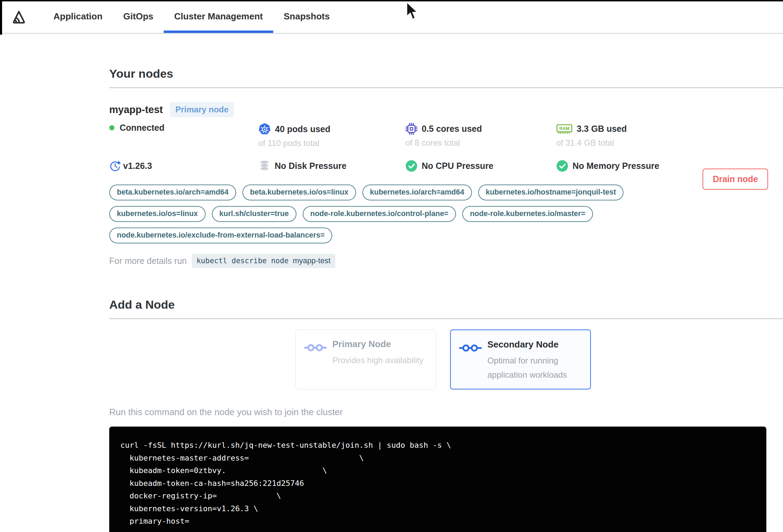 This screenshot has width=783, height=532. What do you see at coordinates (458, 166) in the screenshot?
I see `cpu-pressure-label: No CPU Pressure` at bounding box center [458, 166].